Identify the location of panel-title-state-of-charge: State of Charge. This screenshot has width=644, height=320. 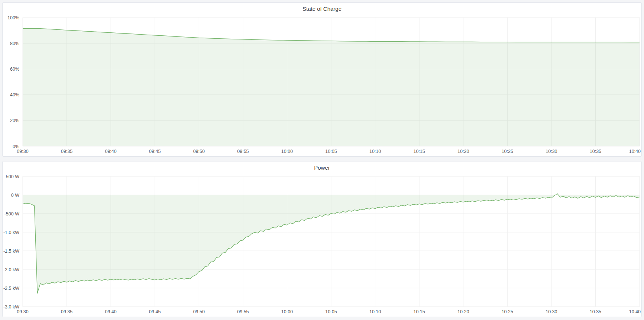
(322, 8).